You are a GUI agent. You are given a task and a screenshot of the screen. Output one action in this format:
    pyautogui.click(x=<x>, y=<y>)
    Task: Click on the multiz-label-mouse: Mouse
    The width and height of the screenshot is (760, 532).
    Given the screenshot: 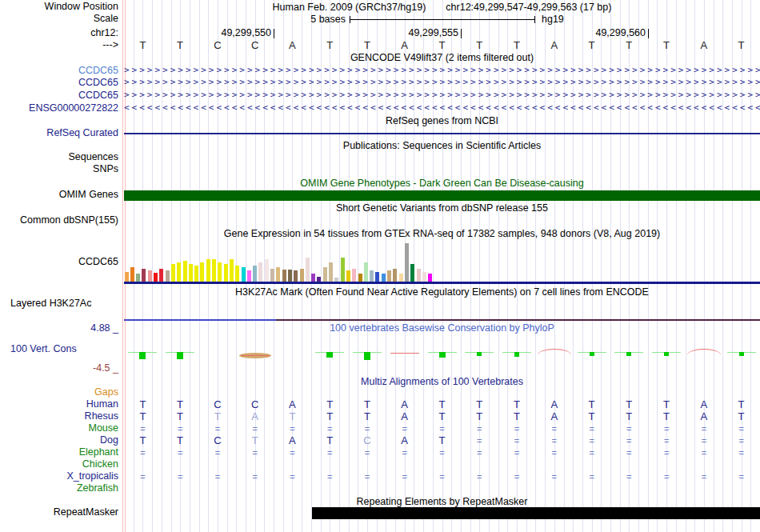 What is the action you would take?
    pyautogui.click(x=59, y=429)
    